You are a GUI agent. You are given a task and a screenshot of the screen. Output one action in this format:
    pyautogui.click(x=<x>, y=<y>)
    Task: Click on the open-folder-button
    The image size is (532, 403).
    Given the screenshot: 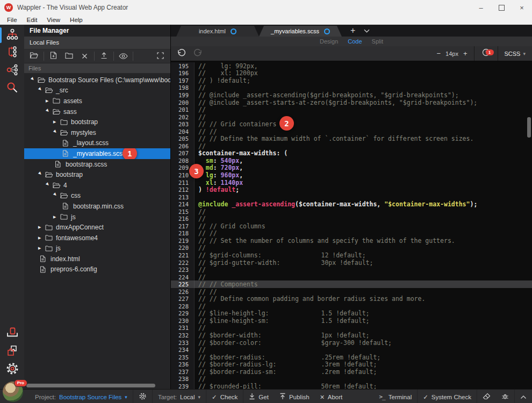 What is the action you would take?
    pyautogui.click(x=34, y=56)
    